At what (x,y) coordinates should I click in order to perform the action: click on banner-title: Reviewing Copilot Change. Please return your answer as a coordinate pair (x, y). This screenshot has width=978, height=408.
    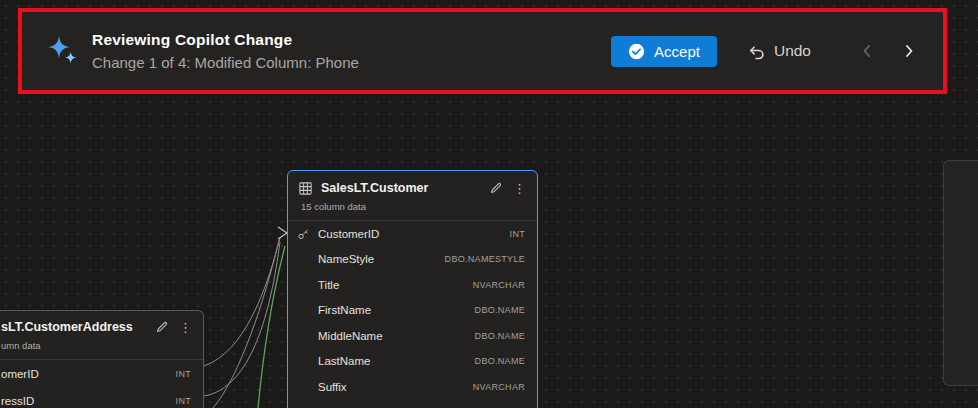
    Looking at the image, I should click on (226, 40).